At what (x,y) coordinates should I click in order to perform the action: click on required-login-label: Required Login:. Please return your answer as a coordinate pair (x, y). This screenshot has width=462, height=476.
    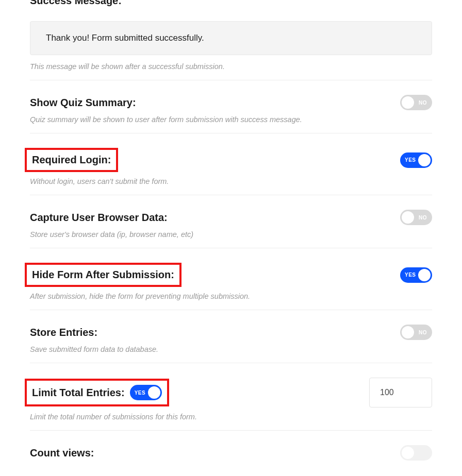
    Looking at the image, I should click on (71, 160).